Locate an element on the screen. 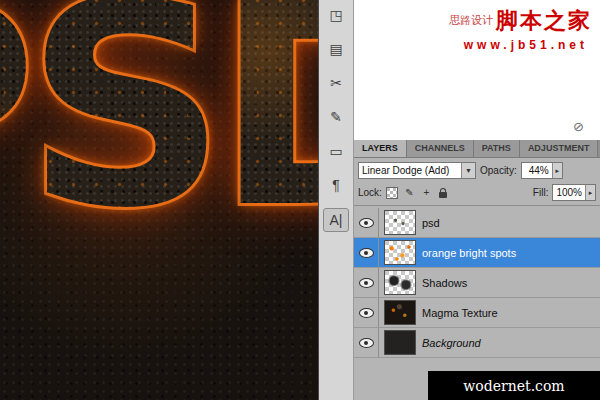  paragraph-tool-button: ¶ is located at coordinates (336, 185).